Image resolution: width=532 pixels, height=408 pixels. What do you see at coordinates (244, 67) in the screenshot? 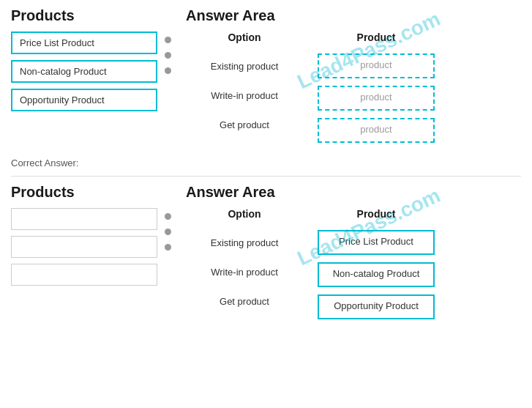
I see `option-label-1-1: Existing product` at bounding box center [244, 67].